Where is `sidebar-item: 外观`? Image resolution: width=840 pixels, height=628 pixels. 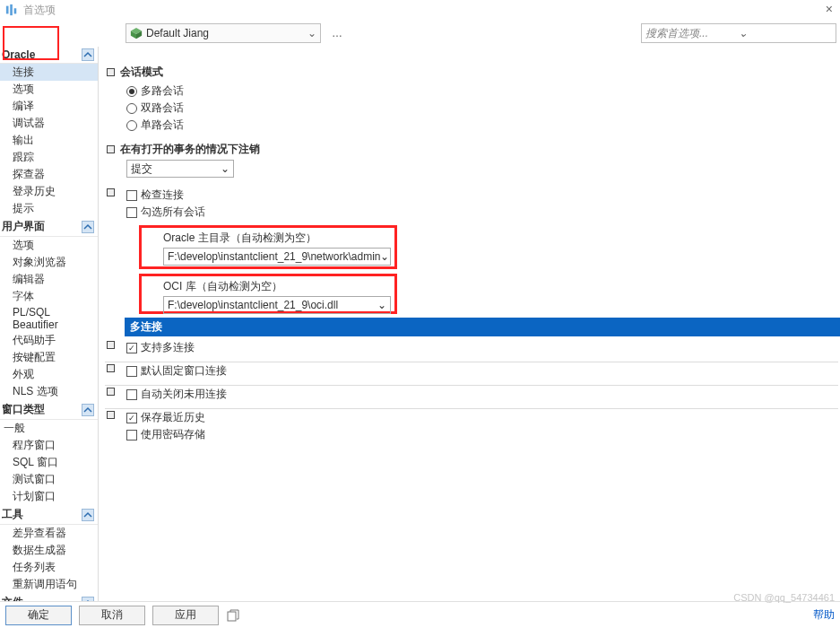
sidebar-item: 外观 is located at coordinates (48, 375).